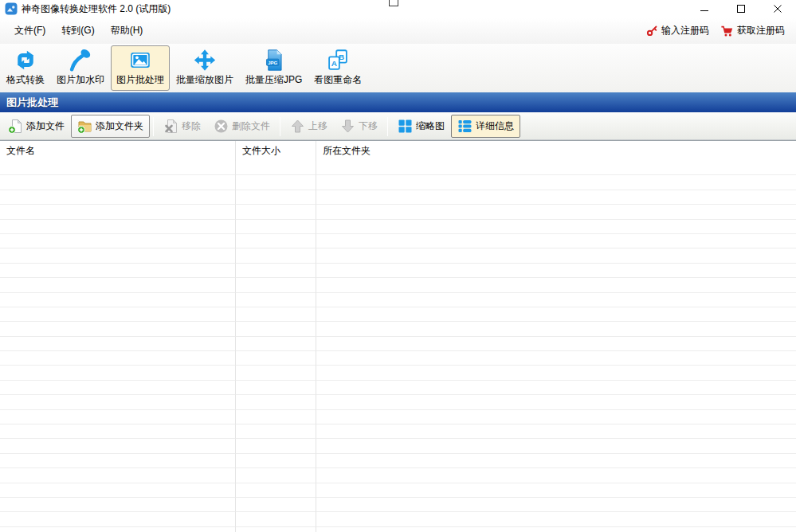 The width and height of the screenshot is (796, 532). Describe the element at coordinates (37, 126) in the screenshot. I see `add-file-button: 添加文件` at that location.